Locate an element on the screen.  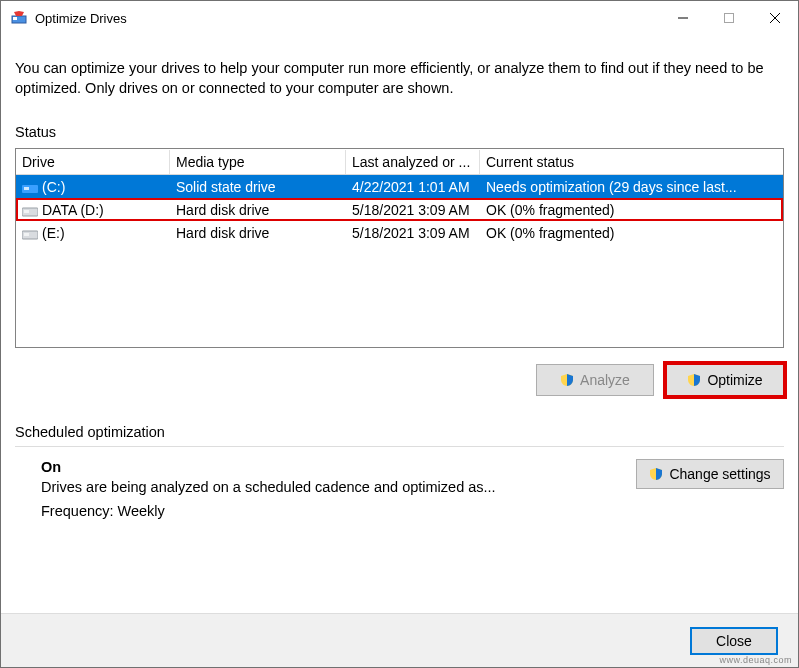
drive-list-header: Drive Media type Last analyzed or ... Cu… is located at coordinates (400, 162).